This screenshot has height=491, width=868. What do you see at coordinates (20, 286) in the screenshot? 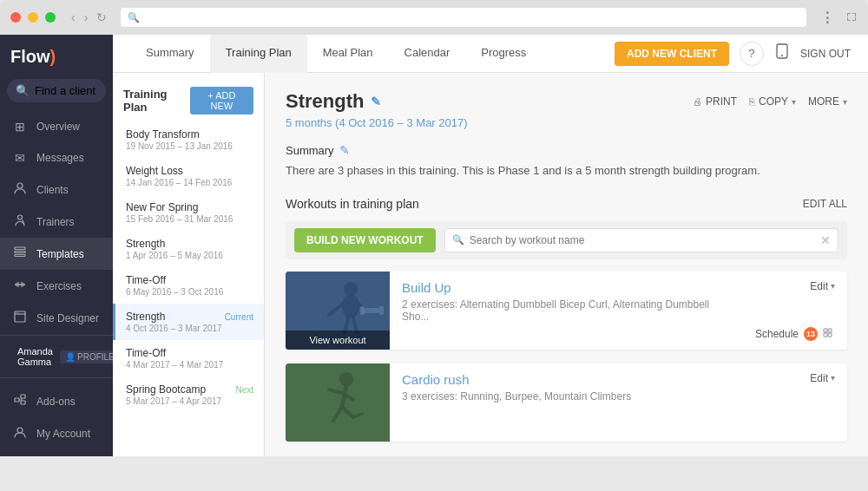
I see `exercises-icon` at bounding box center [20, 286].